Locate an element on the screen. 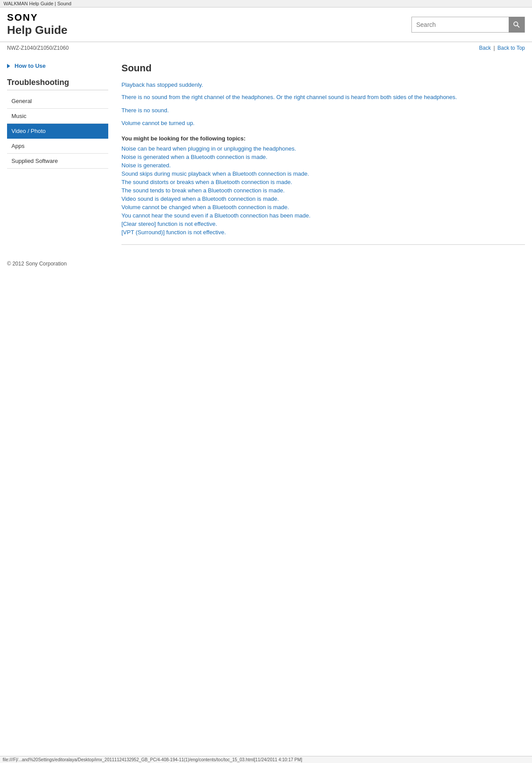  sidebar-item-music: Music is located at coordinates (58, 116).